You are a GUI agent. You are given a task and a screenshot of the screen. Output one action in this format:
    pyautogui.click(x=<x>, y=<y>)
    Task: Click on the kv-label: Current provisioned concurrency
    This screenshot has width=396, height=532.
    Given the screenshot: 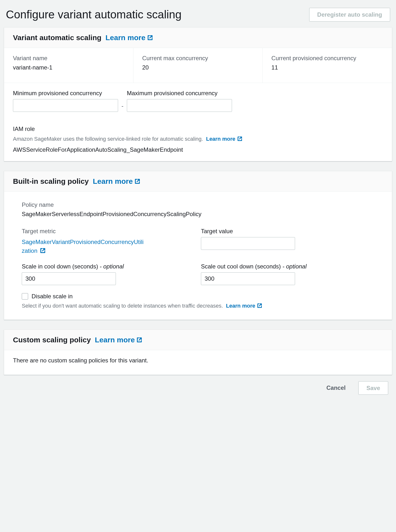 What is the action you would take?
    pyautogui.click(x=327, y=58)
    